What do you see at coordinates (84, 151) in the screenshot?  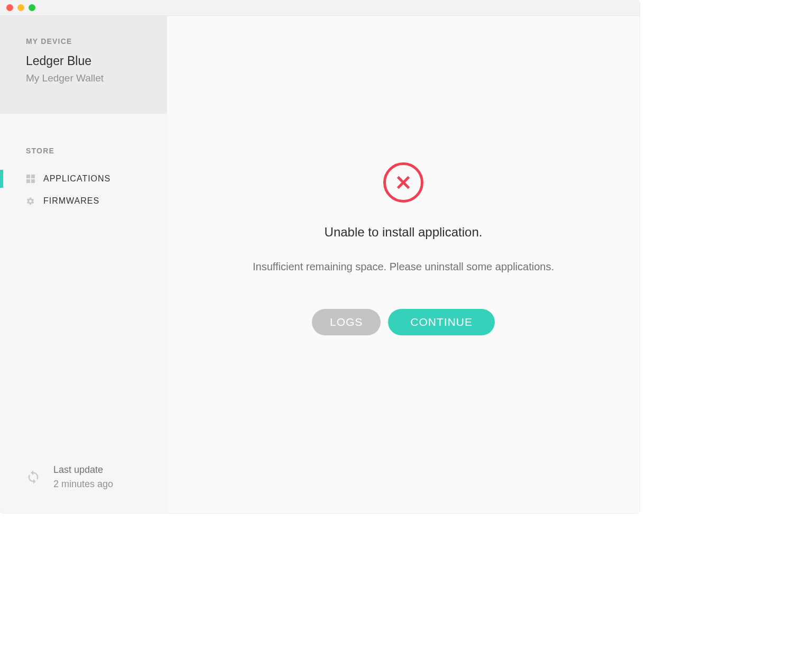 I see `store-heading: STORE` at bounding box center [84, 151].